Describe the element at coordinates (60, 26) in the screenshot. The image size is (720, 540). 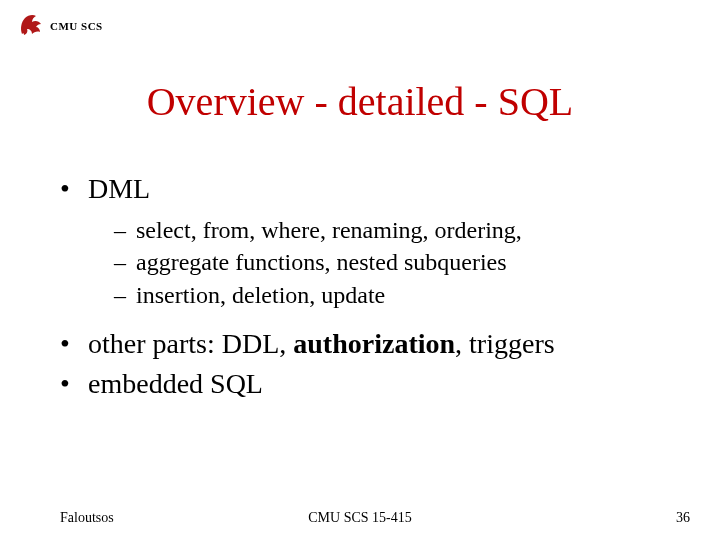
I see `slide-header: CMU SCS` at that location.